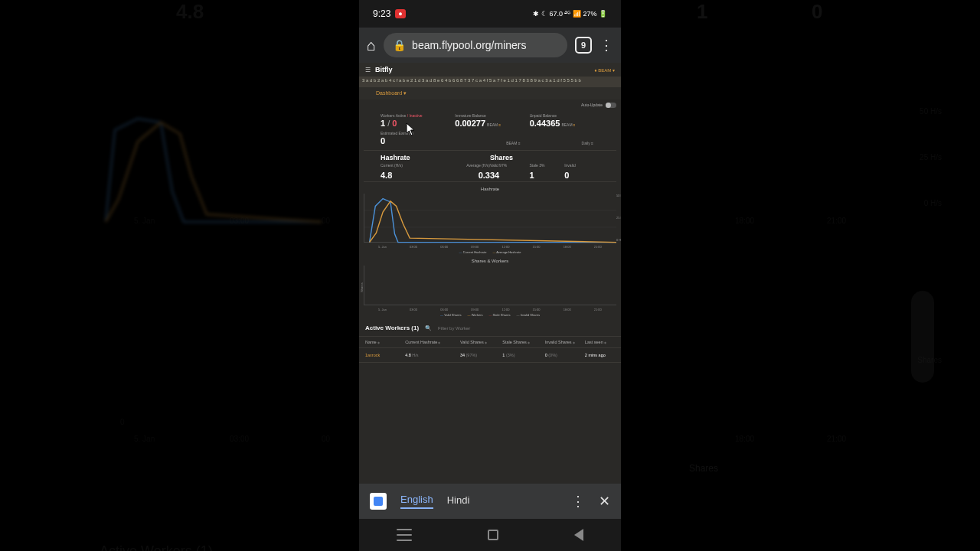 The height and width of the screenshot is (551, 980). What do you see at coordinates (583, 45) in the screenshot?
I see `tab-count: 9` at bounding box center [583, 45].